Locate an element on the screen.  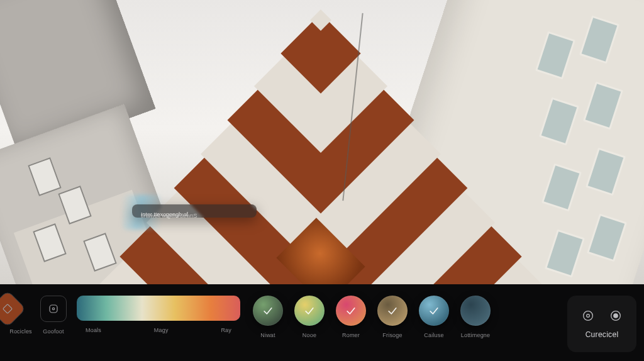
tool-label: Rocicles is located at coordinates (21, 331).